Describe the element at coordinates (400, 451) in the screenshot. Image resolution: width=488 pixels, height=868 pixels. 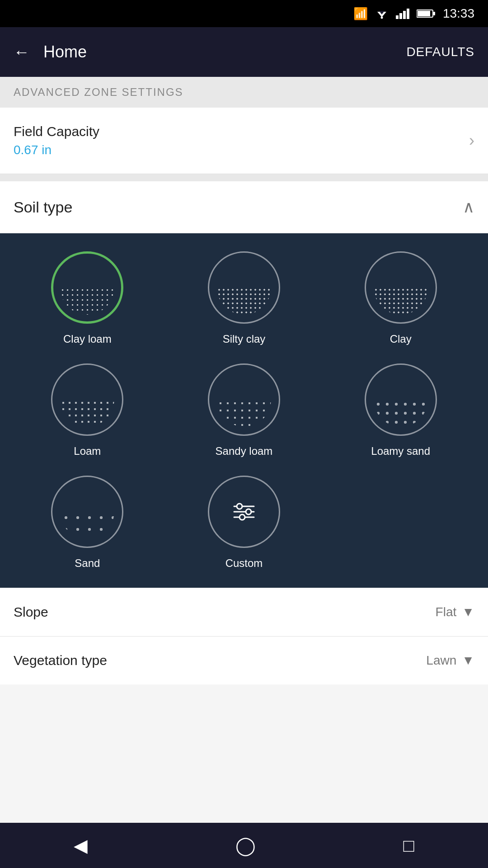
I see `soil-name-loamy-sand: Loamy sand` at that location.